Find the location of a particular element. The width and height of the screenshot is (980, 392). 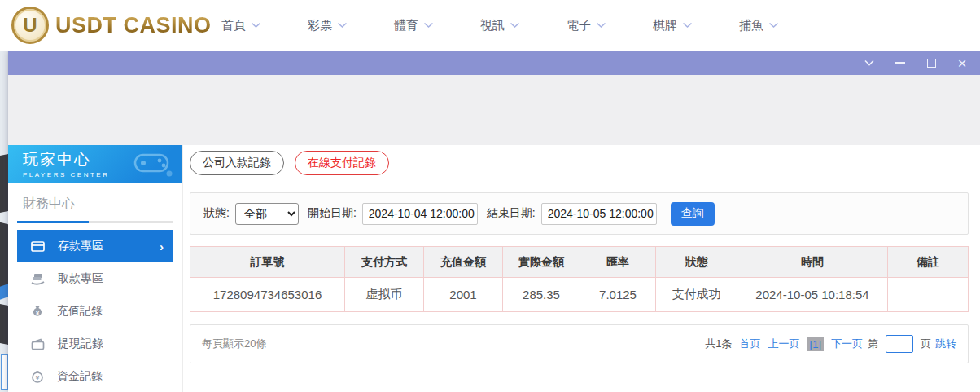

filter-bar: 狀態: 全部 開始日期: 結束日期: 查詢 is located at coordinates (580, 214).